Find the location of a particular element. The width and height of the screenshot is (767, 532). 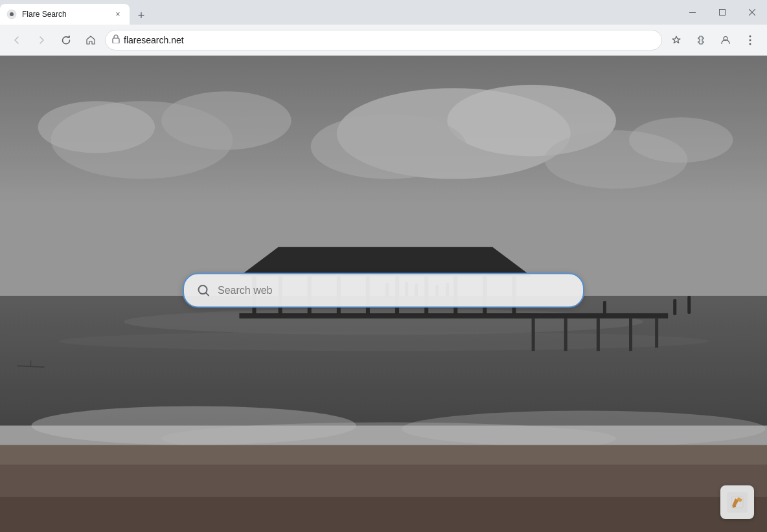

tab-strip: Flare Search × + is located at coordinates (339, 12).